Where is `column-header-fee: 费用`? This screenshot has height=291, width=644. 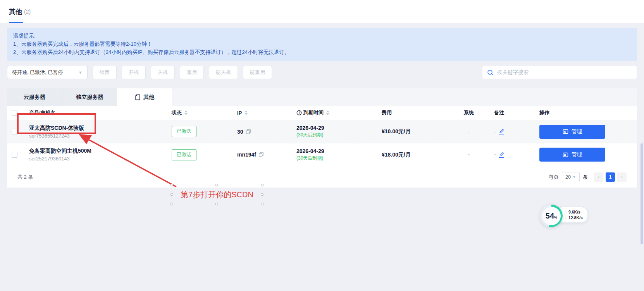 column-header-fee: 费用 is located at coordinates (415, 113).